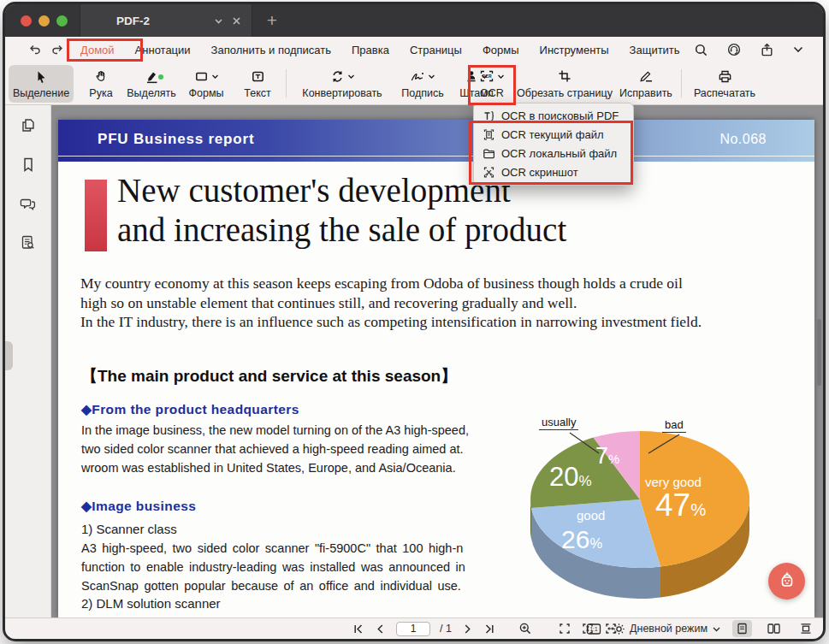 The width and height of the screenshot is (829, 644). Describe the element at coordinates (787, 582) in the screenshot. I see `robot-icon` at that location.